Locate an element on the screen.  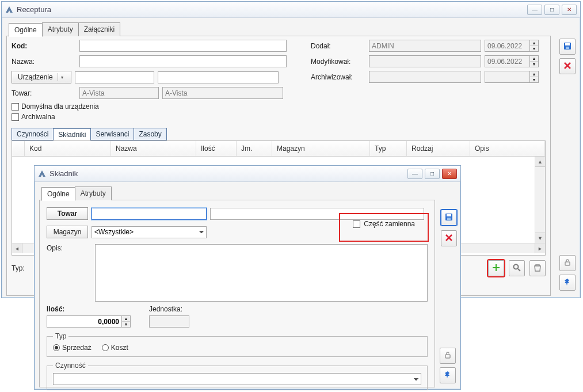
tab-zalaczniki: Załączniki is located at coordinates (99, 29).